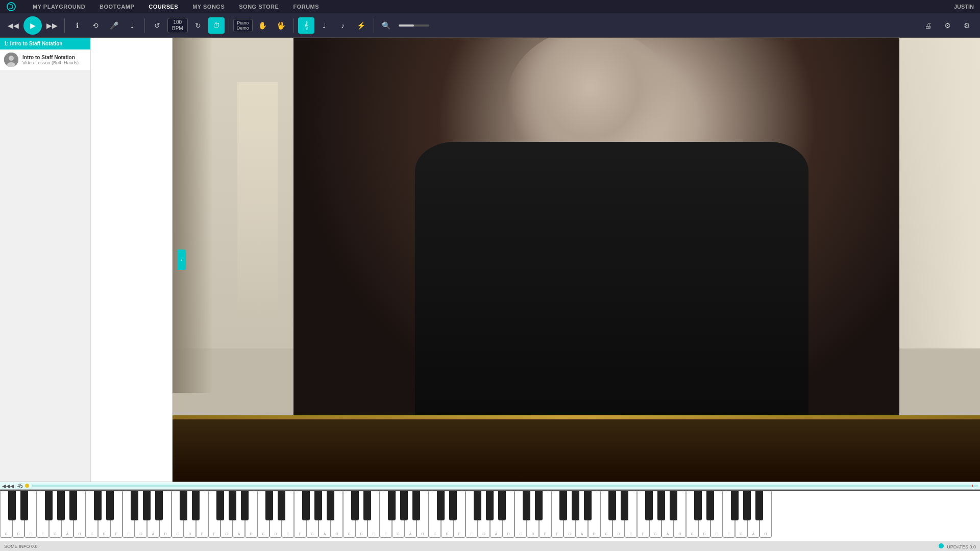 The width and height of the screenshot is (980, 551). What do you see at coordinates (117, 7) in the screenshot?
I see `nav-bootcamp: BOOTCAMP` at bounding box center [117, 7].